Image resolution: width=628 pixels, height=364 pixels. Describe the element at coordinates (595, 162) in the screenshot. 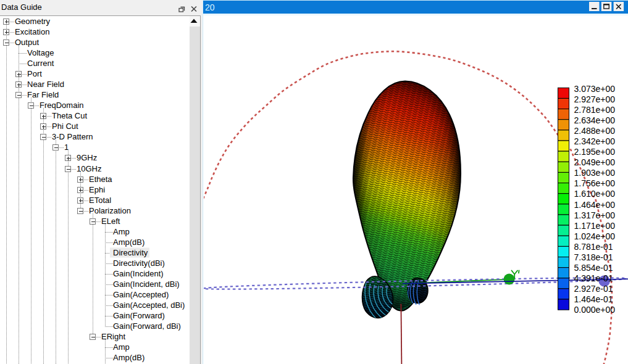

I see `svg-text: 2.049e+00` at that location.